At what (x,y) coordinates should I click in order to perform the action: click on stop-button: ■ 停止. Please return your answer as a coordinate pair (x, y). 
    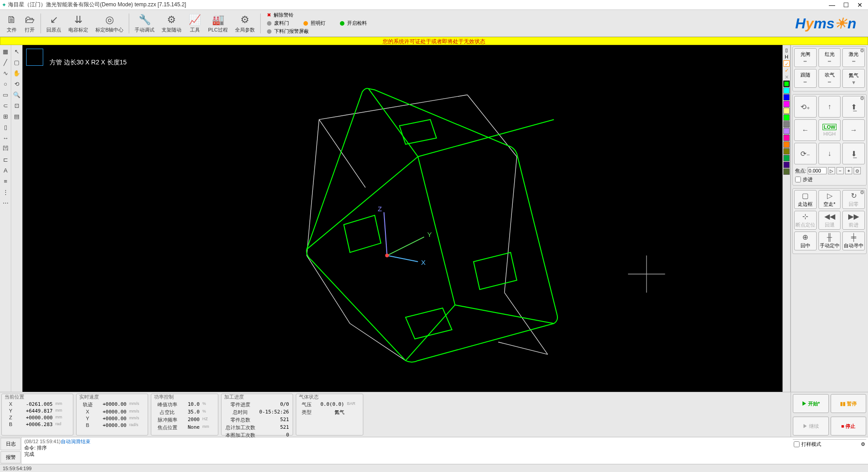
    Looking at the image, I should click on (849, 426).